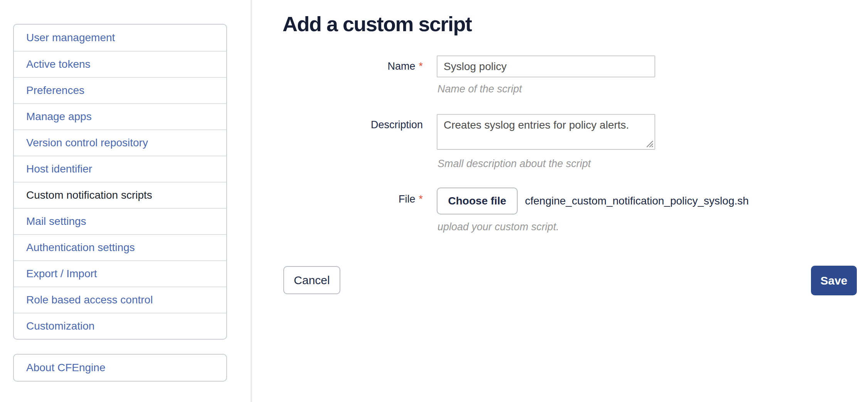 This screenshot has height=402, width=868. Describe the element at coordinates (401, 66) in the screenshot. I see `name-label-text: Name` at that location.